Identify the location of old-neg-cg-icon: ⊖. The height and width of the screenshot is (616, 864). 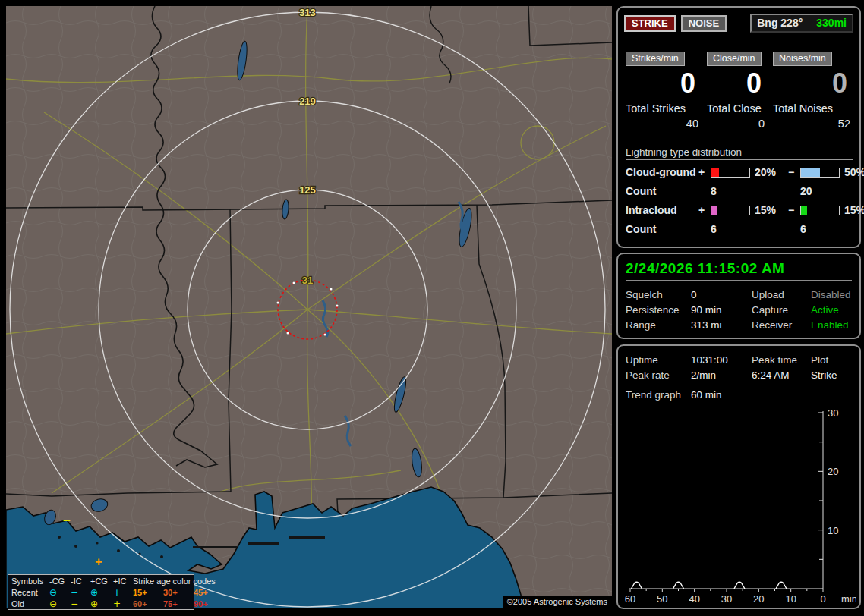
(60, 604).